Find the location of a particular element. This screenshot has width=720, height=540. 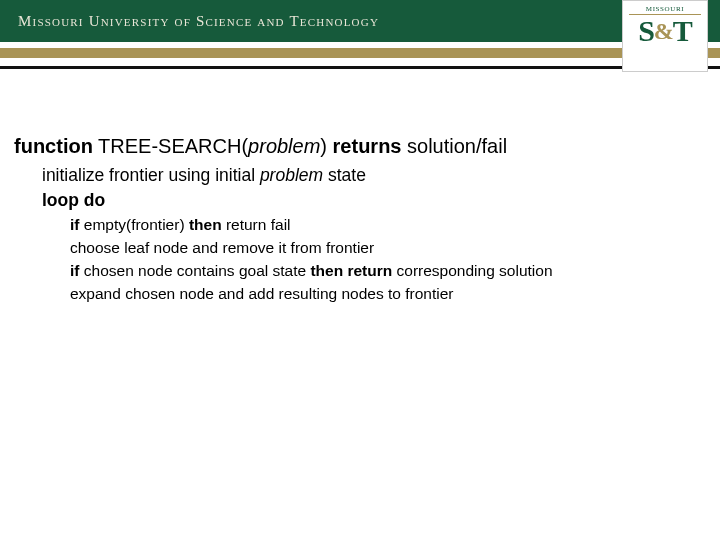

keyword-function: function is located at coordinates (54, 146).